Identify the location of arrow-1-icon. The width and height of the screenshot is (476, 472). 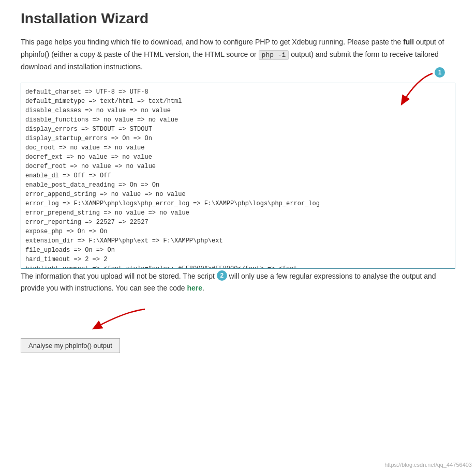
(409, 92).